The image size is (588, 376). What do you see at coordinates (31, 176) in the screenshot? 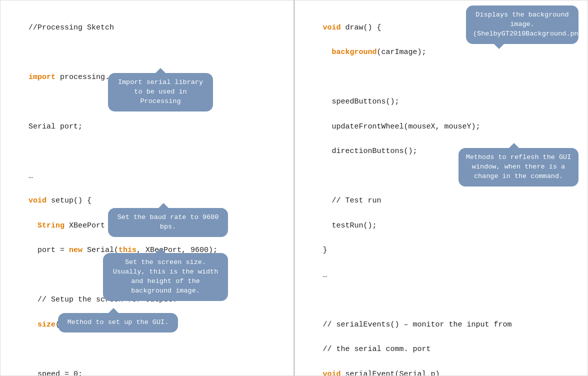
I see `ellipsis1: …` at bounding box center [31, 176].